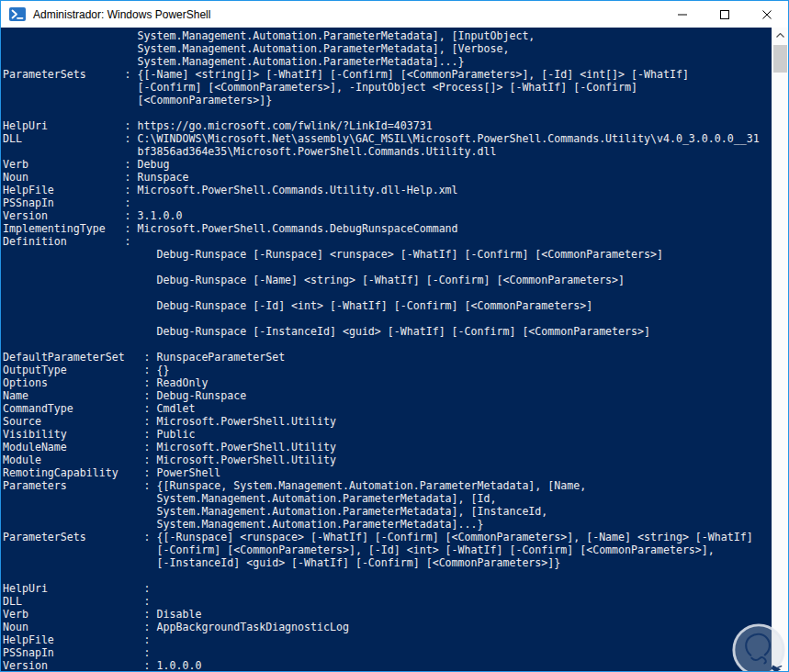  What do you see at coordinates (767, 15) in the screenshot?
I see `close-button` at bounding box center [767, 15].